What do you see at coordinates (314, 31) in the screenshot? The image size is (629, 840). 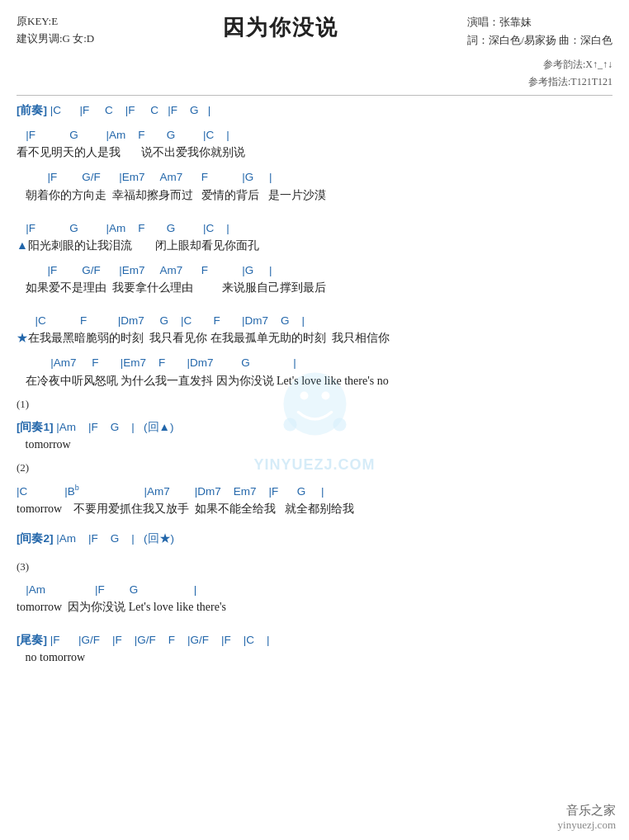 I see `header: 原KEY:E 建议男调:G 女:D 因为你没说 演唱：张靠妹 詞：深白色/易家扬…` at bounding box center [314, 31].